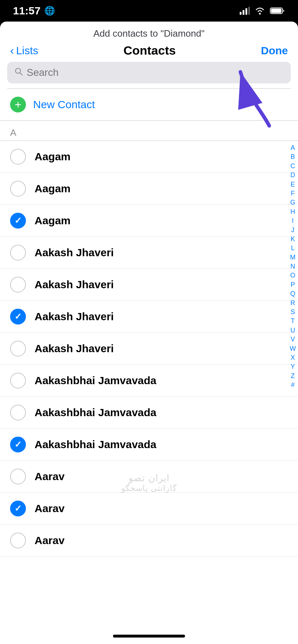 This screenshot has height=644, width=298. What do you see at coordinates (149, 75) in the screenshot?
I see `search-bar-wrap` at bounding box center [149, 75].